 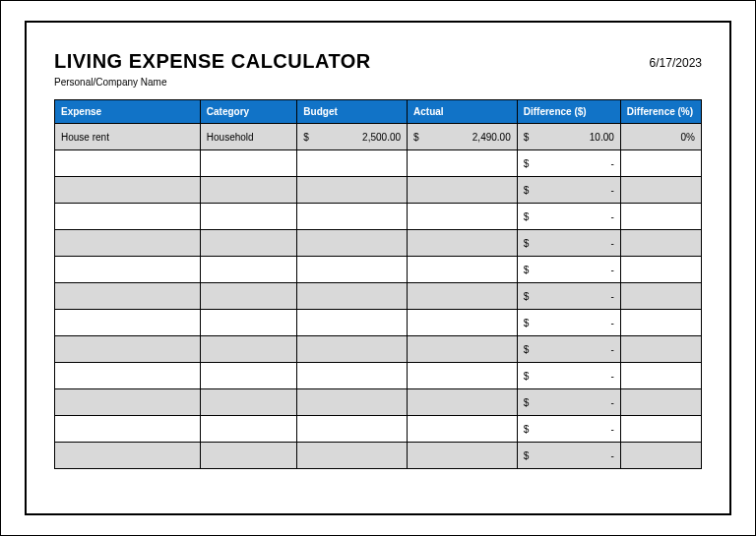 I want to click on cell-budget: $2,500.00, so click(x=352, y=138).